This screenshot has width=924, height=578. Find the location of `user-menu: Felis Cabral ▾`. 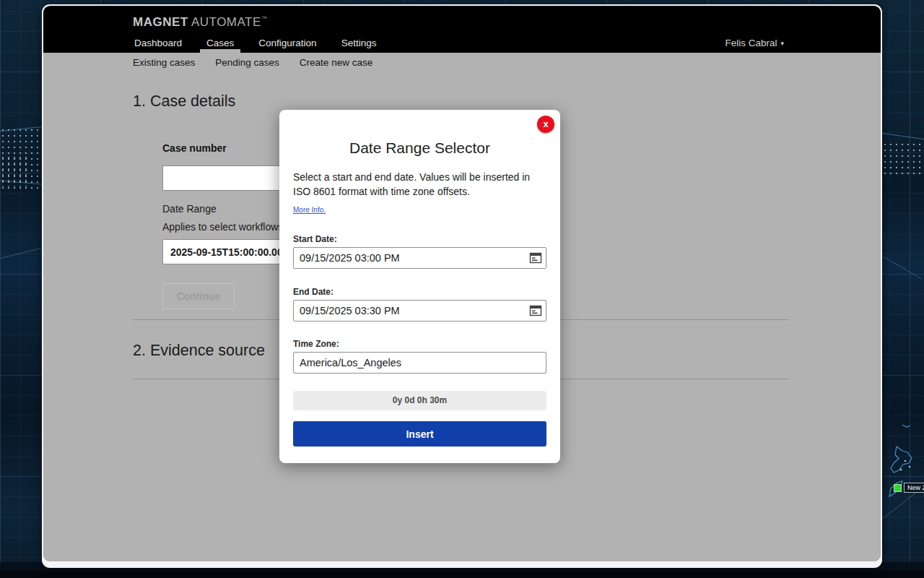

user-menu: Felis Cabral ▾ is located at coordinates (754, 43).